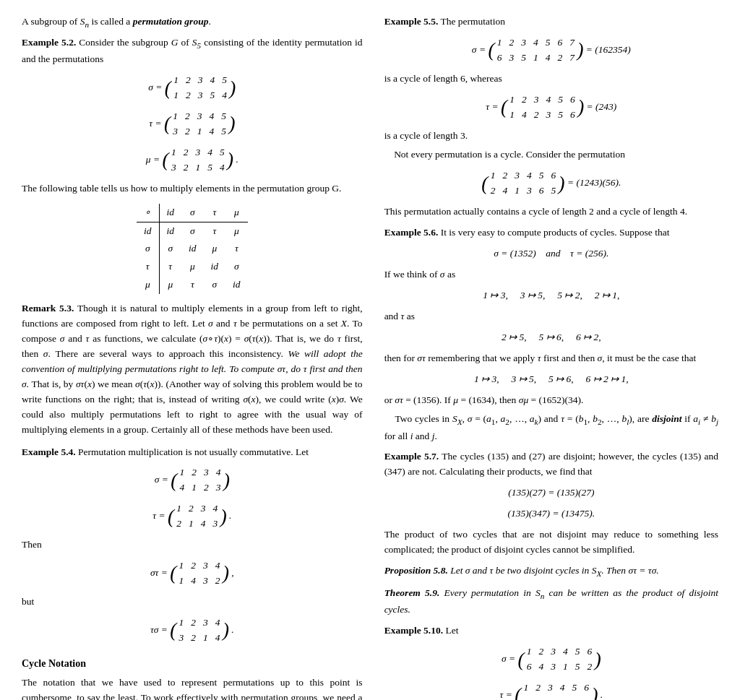 This screenshot has height=700, width=740. Describe the element at coordinates (192, 51) in the screenshot. I see `ex52-intro: Example 5.2. Consider the subgroup G of …` at that location.